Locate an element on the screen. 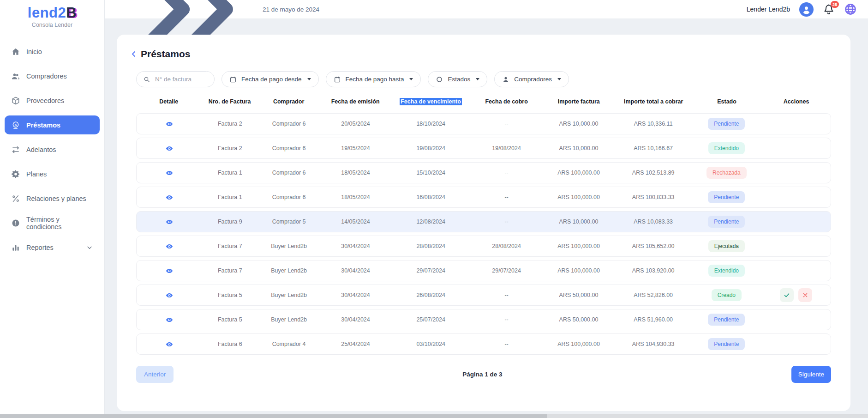 Image resolution: width=868 pixels, height=418 pixels. filter-dropdown-fecha-de-pago-hasta: Fecha de pago hasta is located at coordinates (374, 79).